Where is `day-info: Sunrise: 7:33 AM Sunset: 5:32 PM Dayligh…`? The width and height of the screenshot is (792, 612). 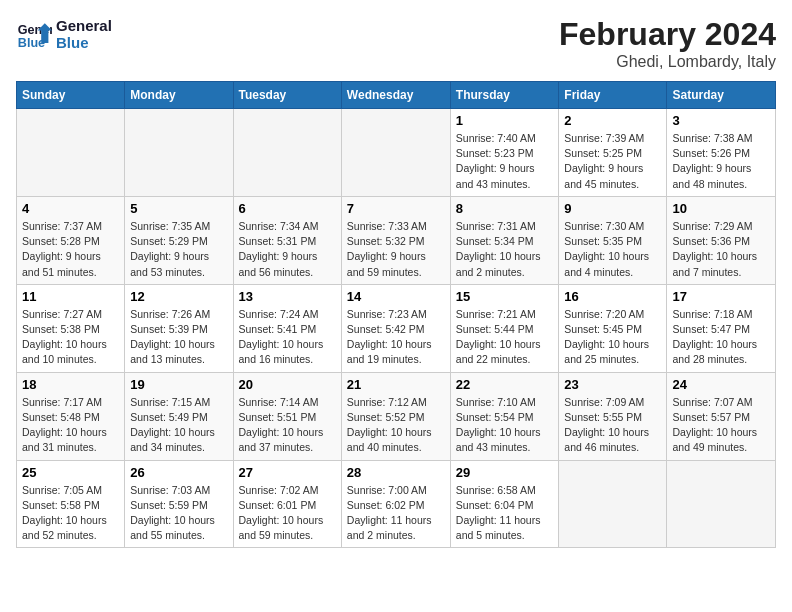 day-info: Sunrise: 7:33 AM Sunset: 5:32 PM Dayligh… is located at coordinates (396, 250).